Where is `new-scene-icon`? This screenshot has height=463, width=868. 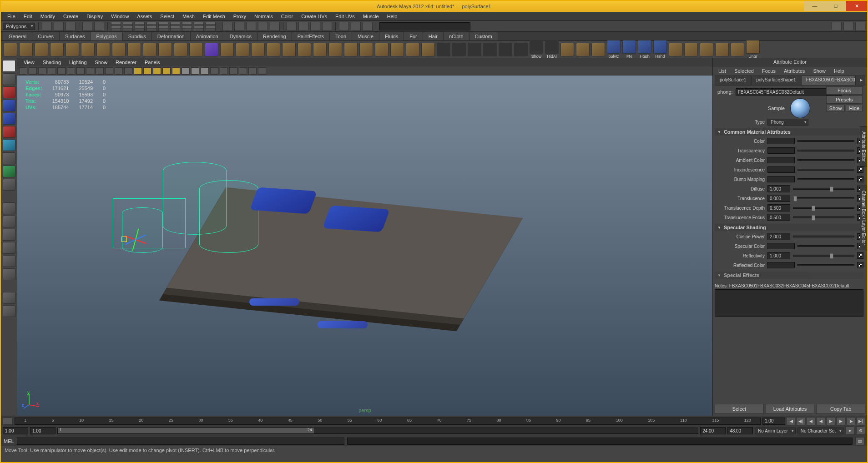
new-scene-icon is located at coordinates (47, 26).